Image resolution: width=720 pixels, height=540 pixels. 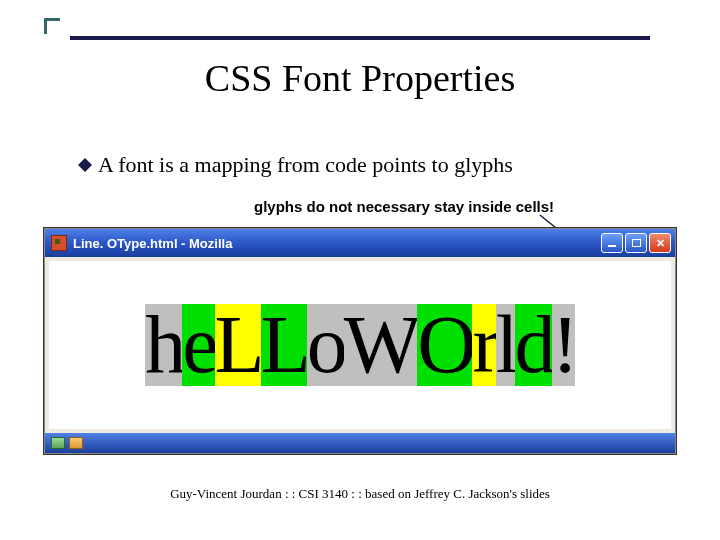 What do you see at coordinates (534, 345) in the screenshot?
I see `glyph-cell: d` at bounding box center [534, 345].